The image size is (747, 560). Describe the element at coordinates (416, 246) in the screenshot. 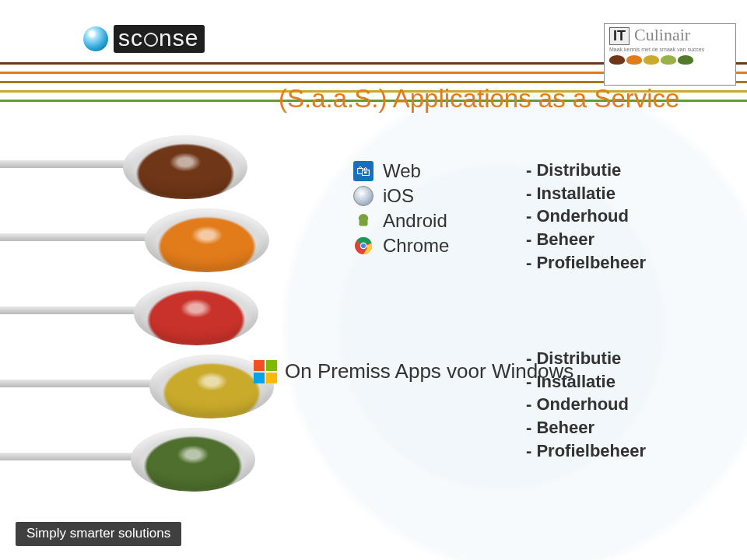

I see `platform-label: Chrome` at that location.